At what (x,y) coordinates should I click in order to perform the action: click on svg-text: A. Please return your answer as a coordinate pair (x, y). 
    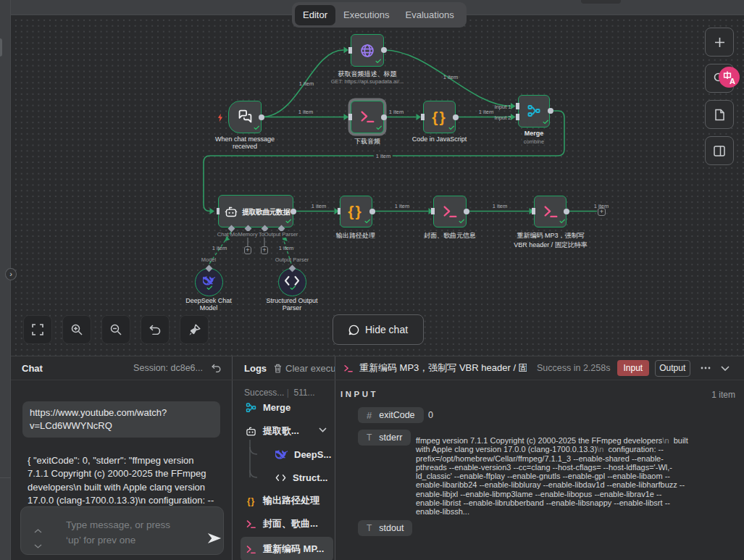
    Looking at the image, I should click on (732, 80).